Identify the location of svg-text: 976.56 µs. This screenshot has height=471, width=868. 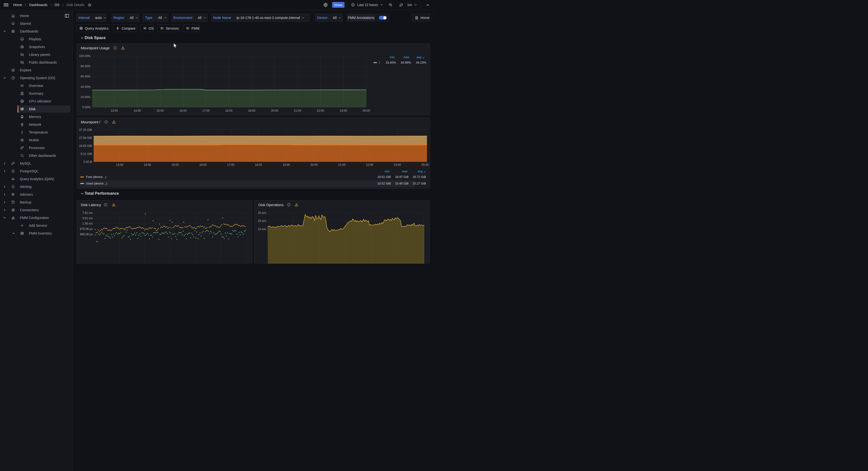
(86, 229).